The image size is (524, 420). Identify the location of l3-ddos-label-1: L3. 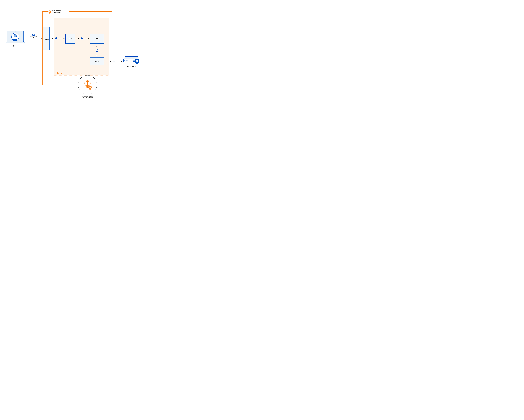
(45, 38).